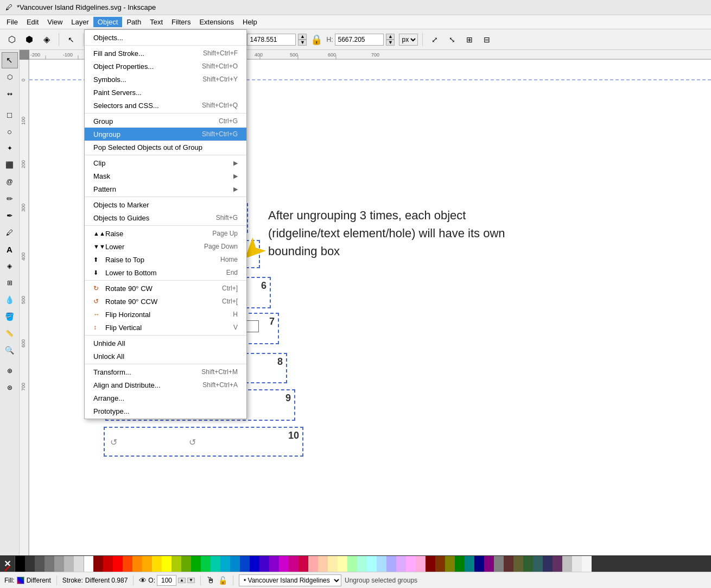  I want to click on connector-tool: ⊕, so click(10, 371).